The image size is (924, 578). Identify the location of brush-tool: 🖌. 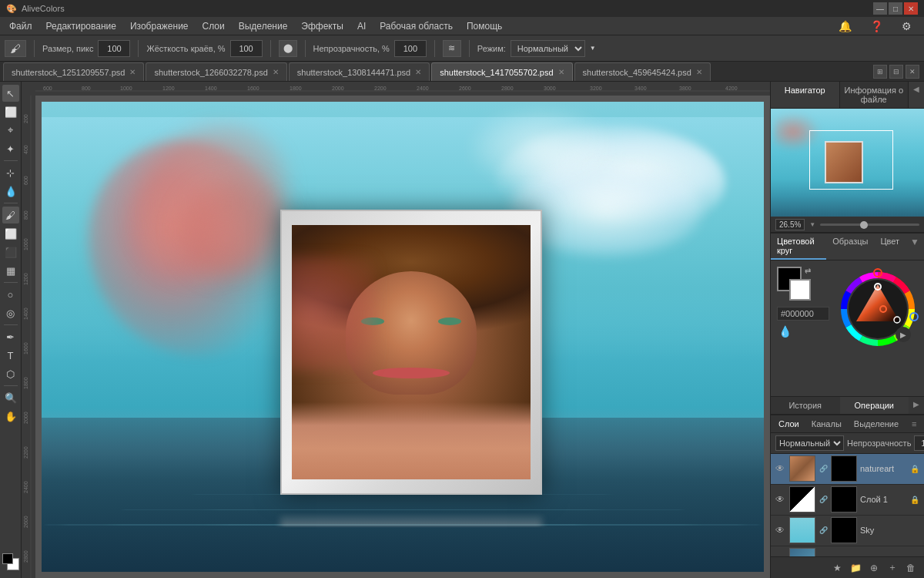
(11, 215).